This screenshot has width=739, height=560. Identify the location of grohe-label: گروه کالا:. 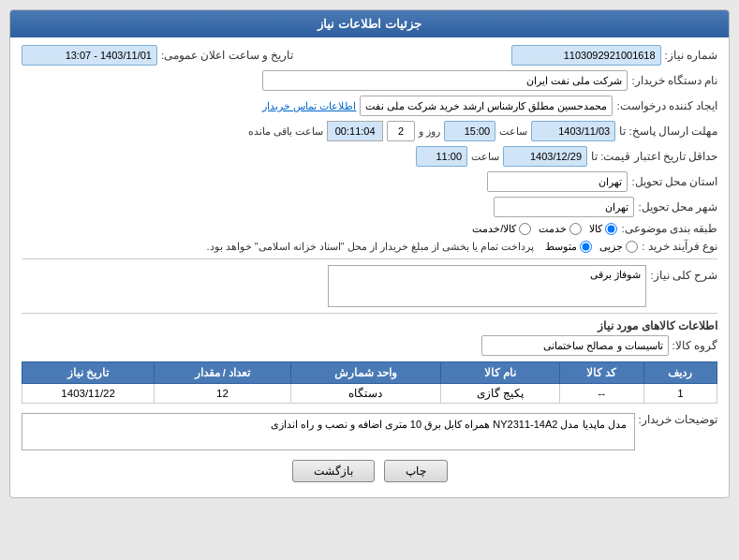
(695, 346).